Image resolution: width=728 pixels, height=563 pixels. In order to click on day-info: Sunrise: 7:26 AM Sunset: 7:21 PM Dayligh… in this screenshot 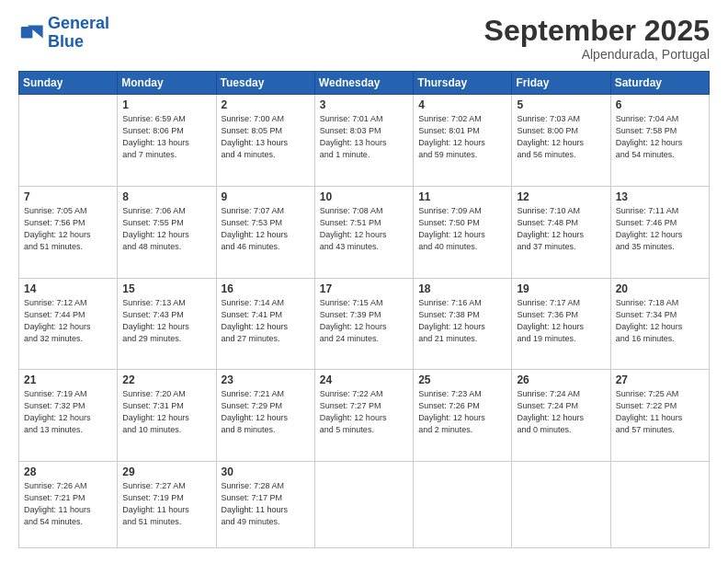, I will do `click(68, 504)`.